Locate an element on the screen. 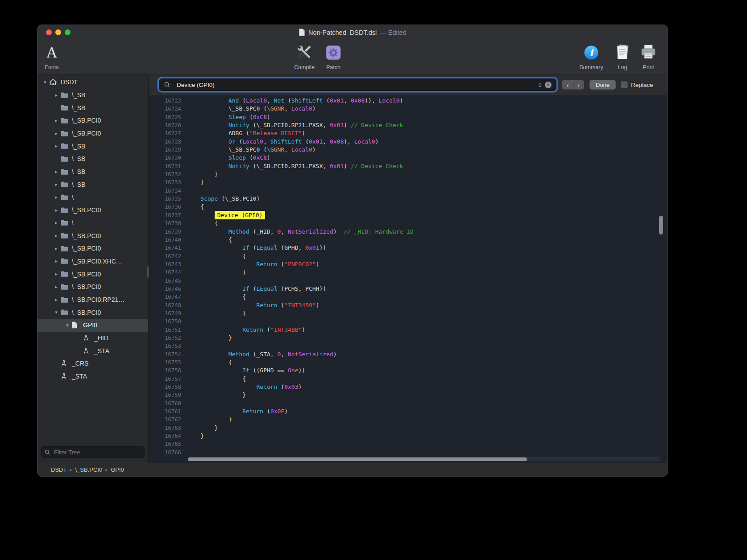  fonts-toolbar-button: A Fonts is located at coordinates (54, 56).